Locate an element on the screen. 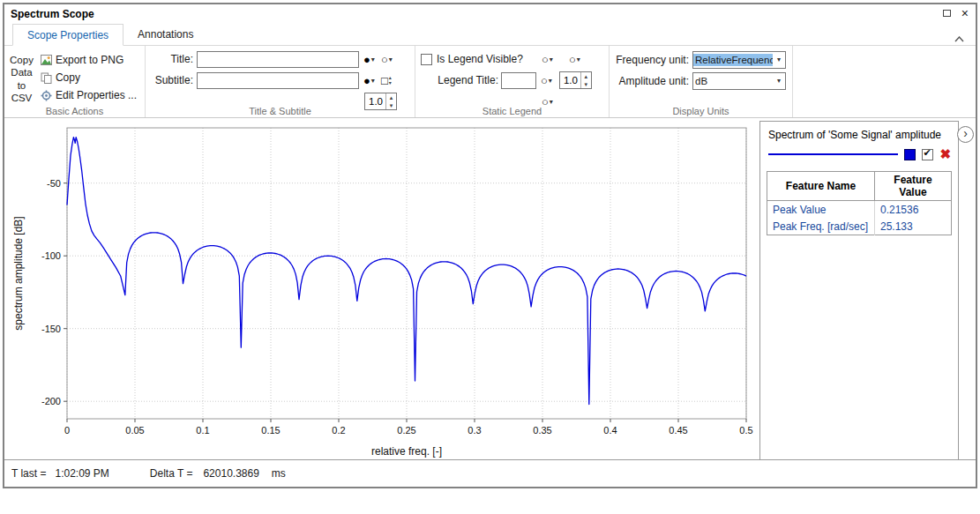 Image resolution: width=980 pixels, height=514 pixels. export-to-png-label: Export to PNG is located at coordinates (90, 60).